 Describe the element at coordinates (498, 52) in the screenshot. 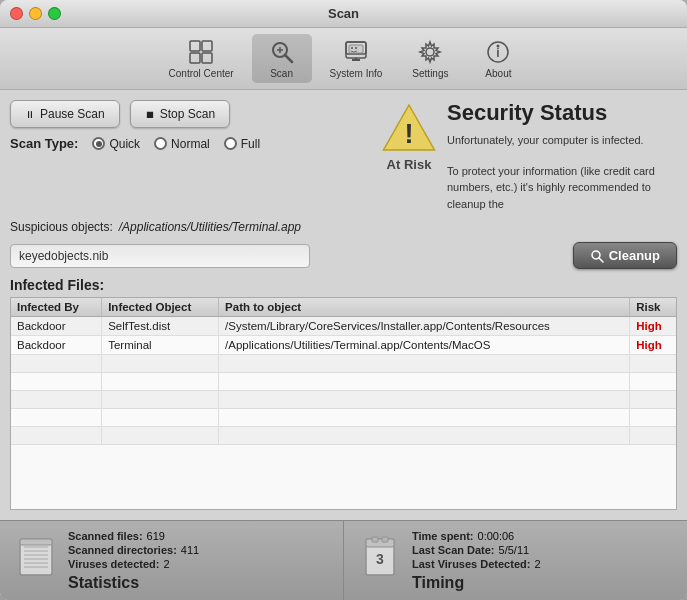

I see `about-icon: i` at that location.